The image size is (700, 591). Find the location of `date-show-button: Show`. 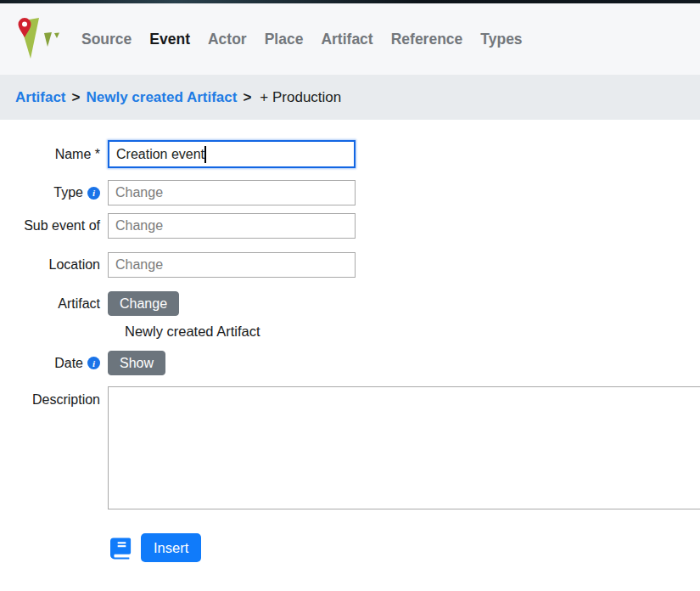

date-show-button: Show is located at coordinates (137, 363).